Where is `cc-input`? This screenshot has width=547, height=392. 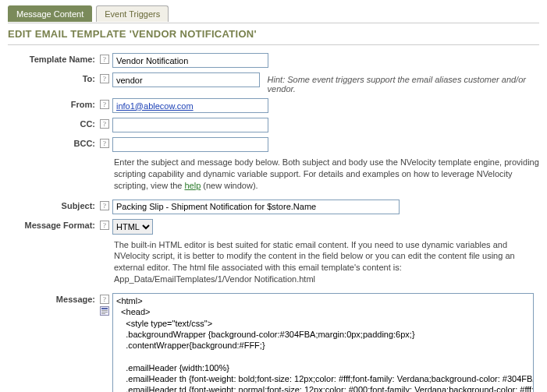
cc-input is located at coordinates (190, 125).